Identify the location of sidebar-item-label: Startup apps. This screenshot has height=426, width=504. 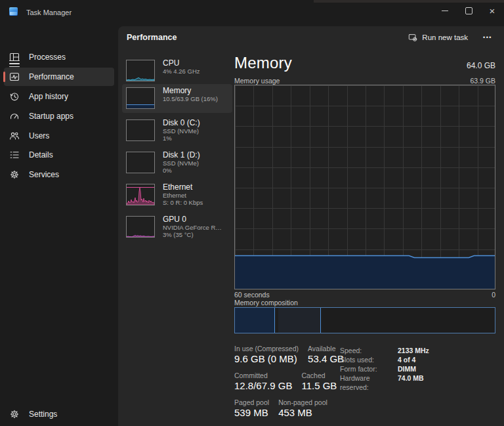
(51, 116).